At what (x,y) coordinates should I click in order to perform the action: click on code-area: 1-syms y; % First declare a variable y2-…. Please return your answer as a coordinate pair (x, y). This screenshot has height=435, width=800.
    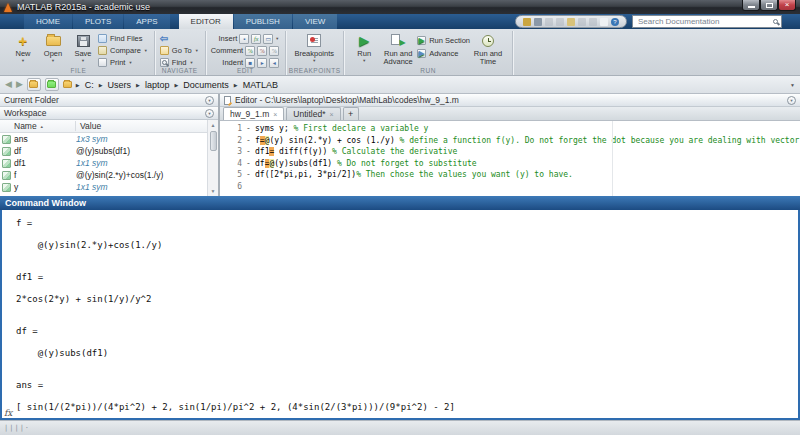
    Looking at the image, I should click on (510, 158).